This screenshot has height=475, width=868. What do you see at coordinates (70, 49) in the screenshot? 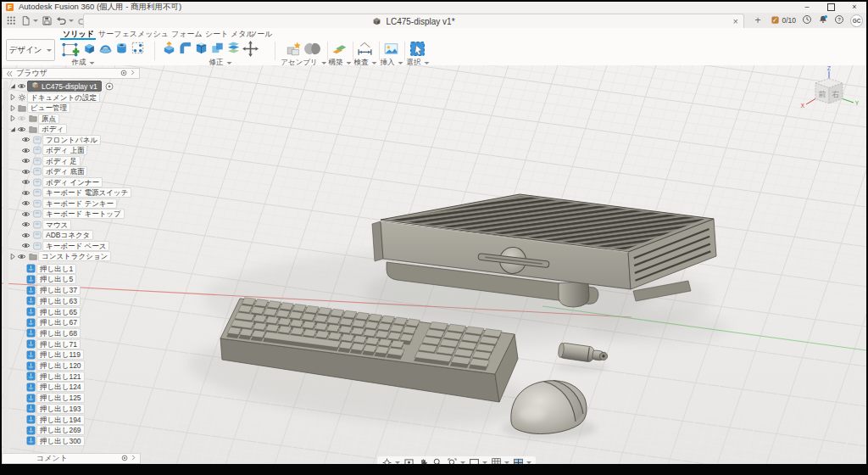
I see `create-sketch-icon` at bounding box center [70, 49].